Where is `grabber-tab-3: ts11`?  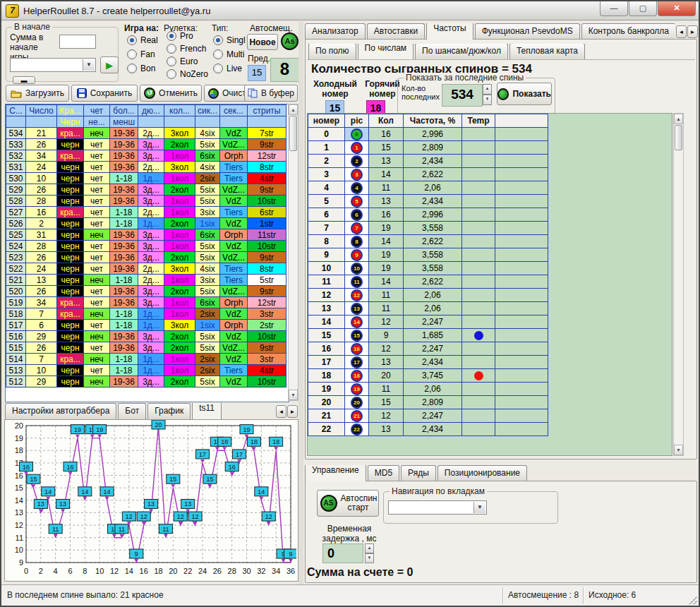 grabber-tab-3: ts11 is located at coordinates (207, 411).